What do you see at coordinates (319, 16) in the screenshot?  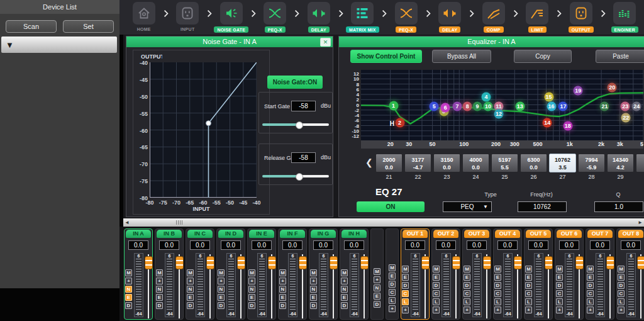 I see `nav-item-delay: DELAY` at bounding box center [319, 16].